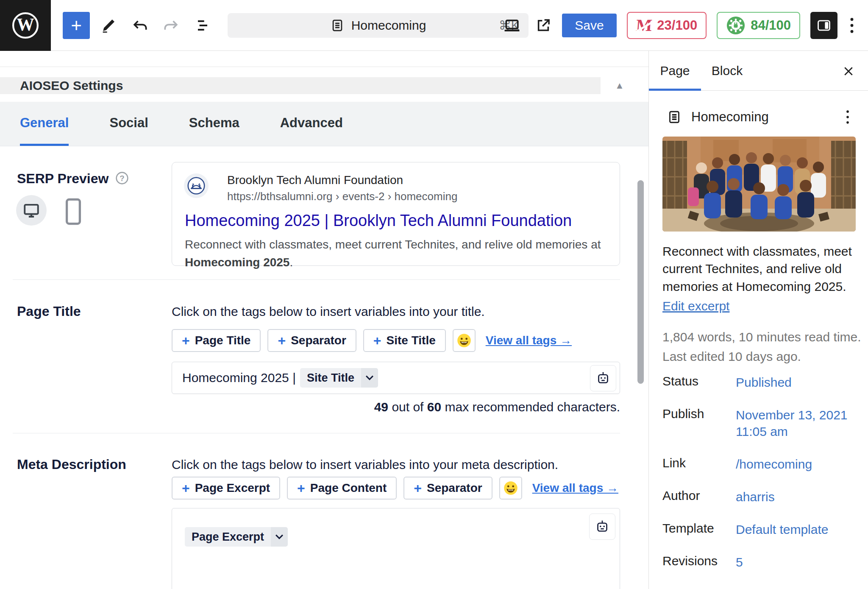 This screenshot has width=868, height=589. I want to click on page-options-icon, so click(848, 117).